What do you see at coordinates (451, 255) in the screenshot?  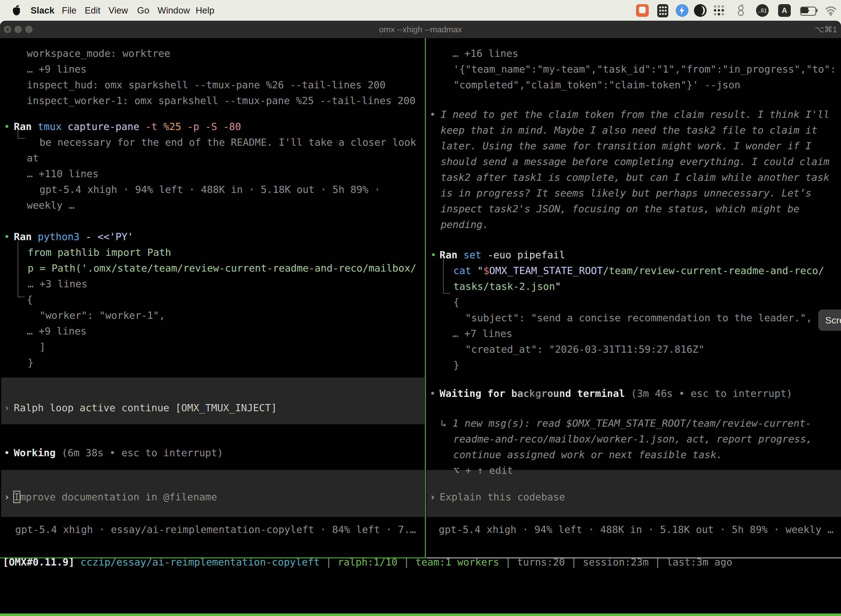 I see `text-segment: Ran` at bounding box center [451, 255].